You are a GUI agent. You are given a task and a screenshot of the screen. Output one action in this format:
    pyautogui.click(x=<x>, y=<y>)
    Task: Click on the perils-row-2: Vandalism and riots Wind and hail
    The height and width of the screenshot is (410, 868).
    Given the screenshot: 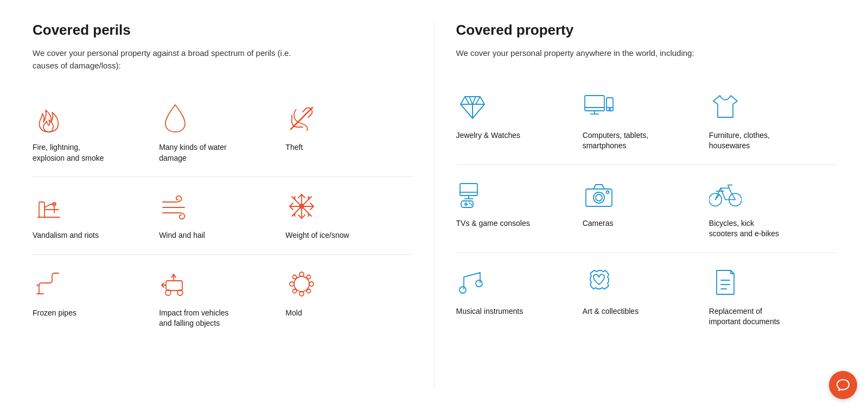 What is the action you would take?
    pyautogui.click(x=222, y=216)
    